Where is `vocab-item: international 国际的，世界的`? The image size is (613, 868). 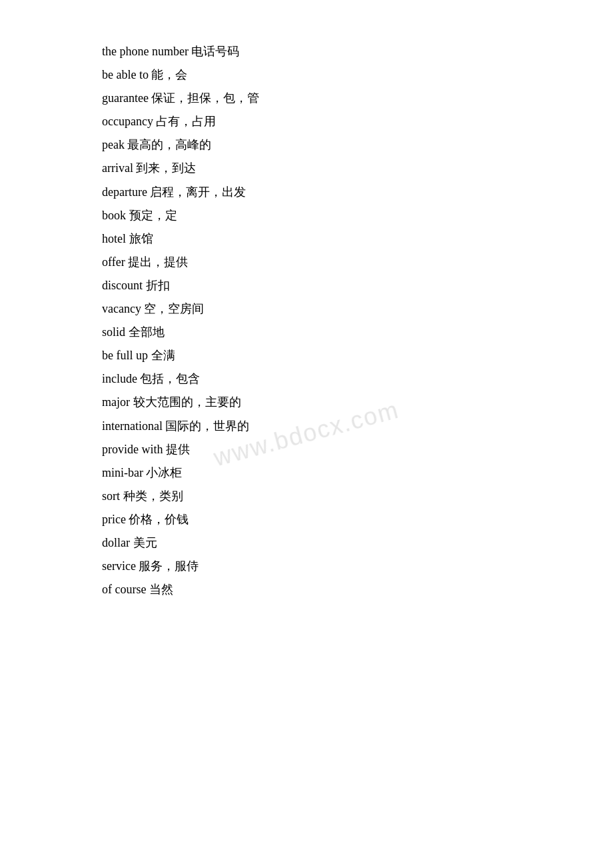 vocab-item: international 国际的，世界的 is located at coordinates (306, 427).